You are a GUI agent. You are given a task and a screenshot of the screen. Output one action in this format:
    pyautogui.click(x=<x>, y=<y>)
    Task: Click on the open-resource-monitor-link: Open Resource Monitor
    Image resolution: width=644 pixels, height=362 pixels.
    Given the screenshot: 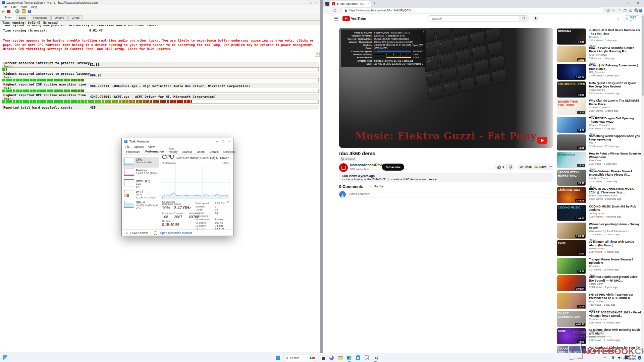 What is the action you would take?
    pyautogui.click(x=176, y=233)
    